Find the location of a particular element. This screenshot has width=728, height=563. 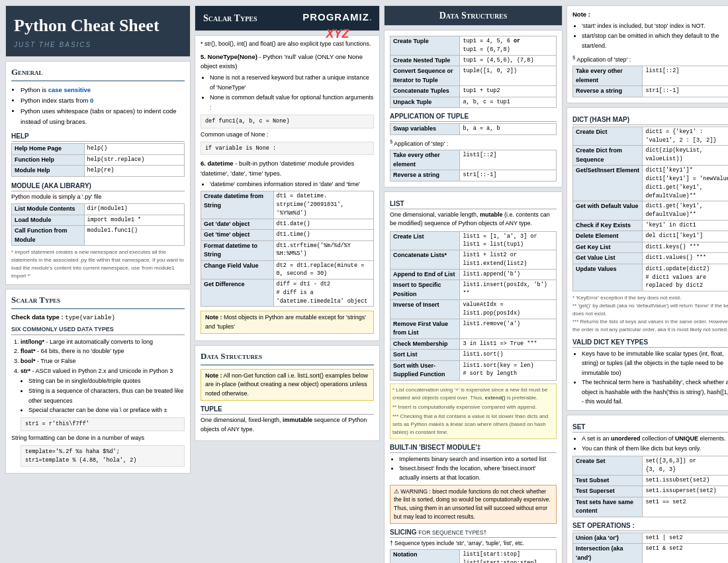

list-table: Create Listlist1 = [1, 'a', 3] orlist1 =… is located at coordinates (473, 306).